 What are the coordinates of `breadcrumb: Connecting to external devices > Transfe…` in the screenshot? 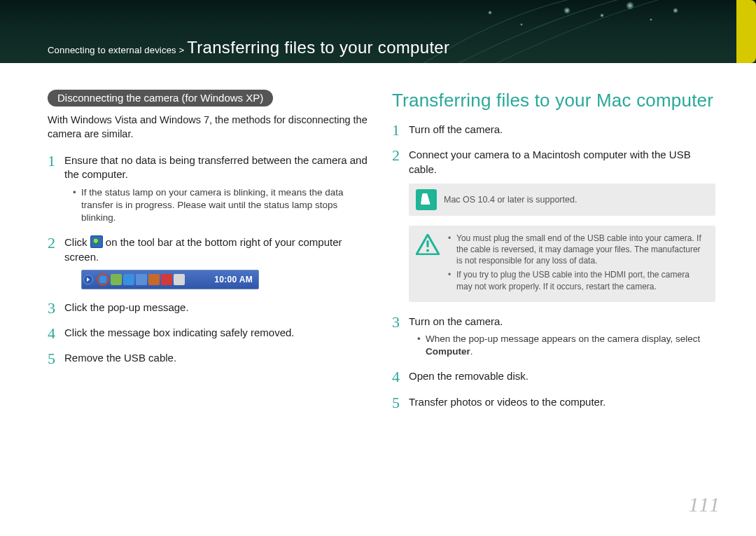 It's located at (248, 48).